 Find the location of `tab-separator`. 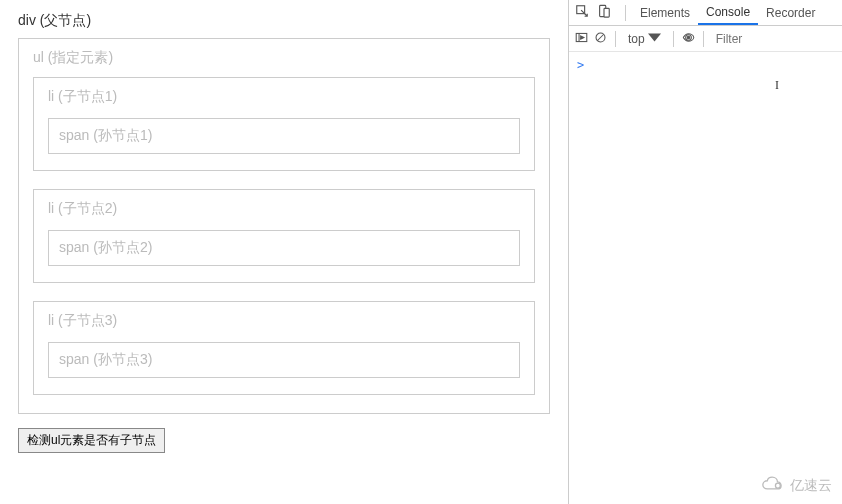

tab-separator is located at coordinates (626, 13).